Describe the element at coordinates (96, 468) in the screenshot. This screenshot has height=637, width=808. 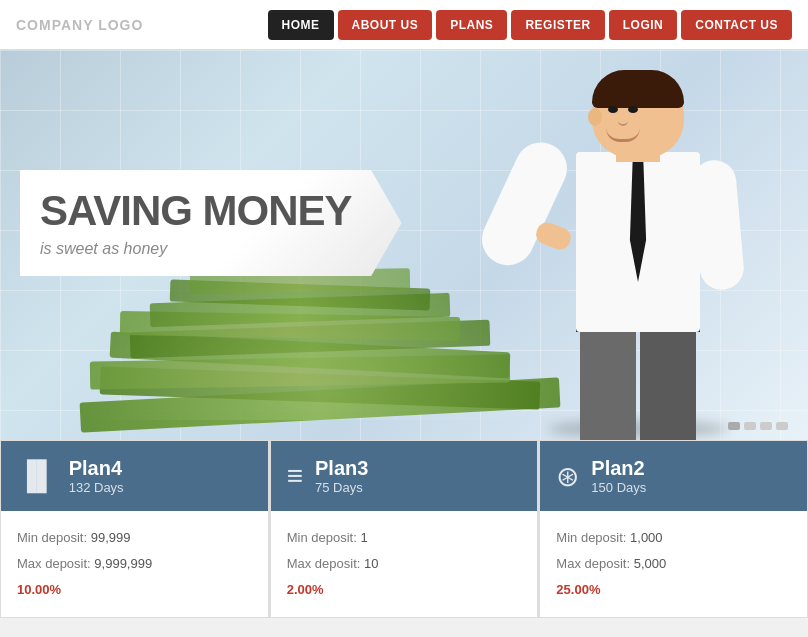
I see `plan-name: Plan4` at that location.